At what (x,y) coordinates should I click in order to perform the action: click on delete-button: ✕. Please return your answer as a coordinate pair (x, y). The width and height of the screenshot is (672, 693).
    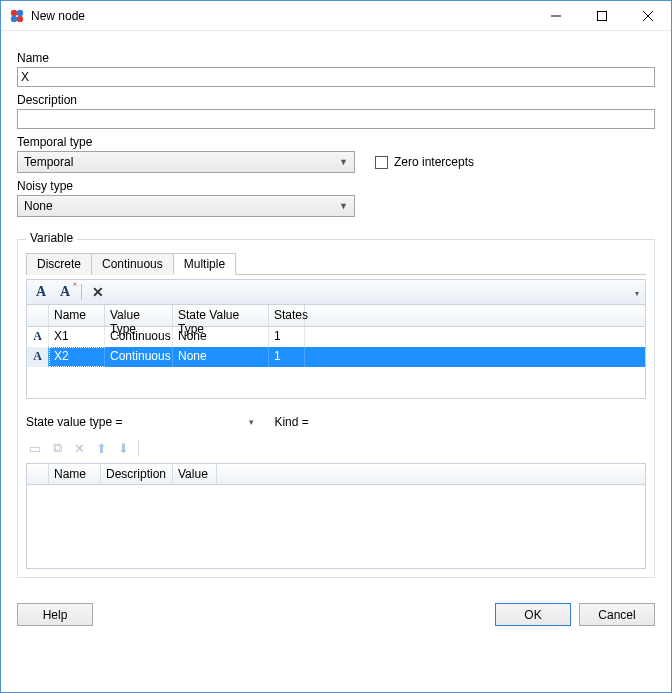
    Looking at the image, I should click on (98, 292).